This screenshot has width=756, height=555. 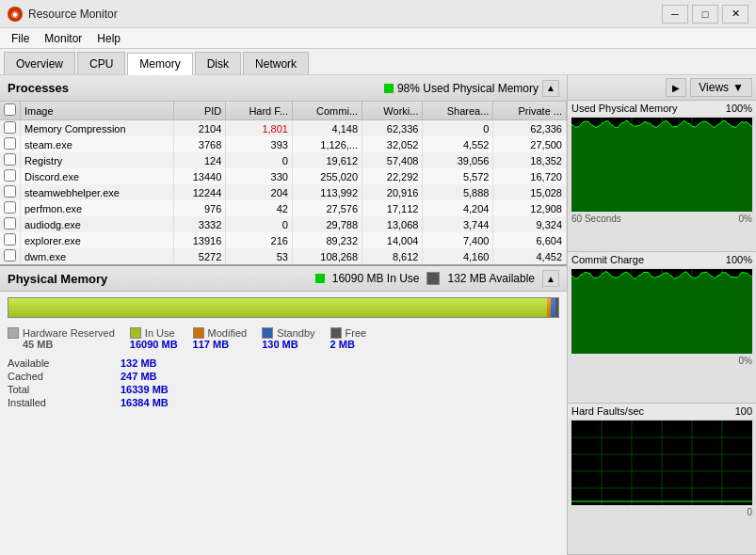 I want to click on table-row: Memory Compression 2104 1,801 4,148 62,3…, so click(x=283, y=129).